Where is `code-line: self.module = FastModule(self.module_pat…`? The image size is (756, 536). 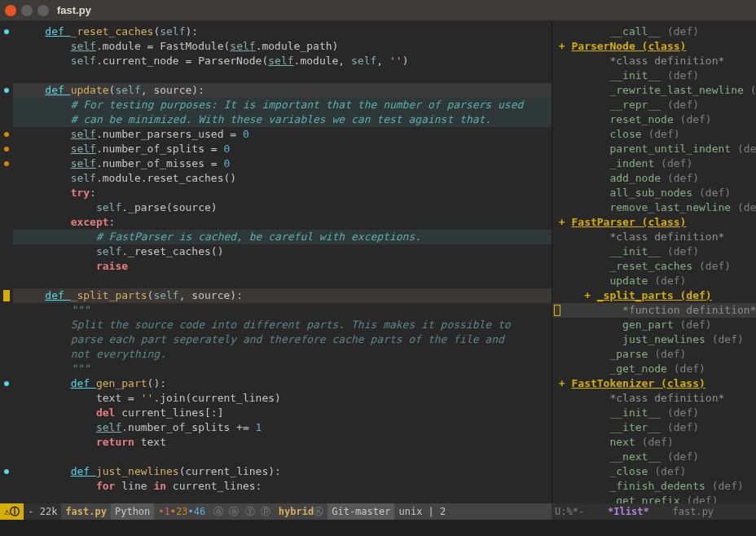
code-line: self.module = FastModule(self.module_pat… is located at coordinates (282, 46).